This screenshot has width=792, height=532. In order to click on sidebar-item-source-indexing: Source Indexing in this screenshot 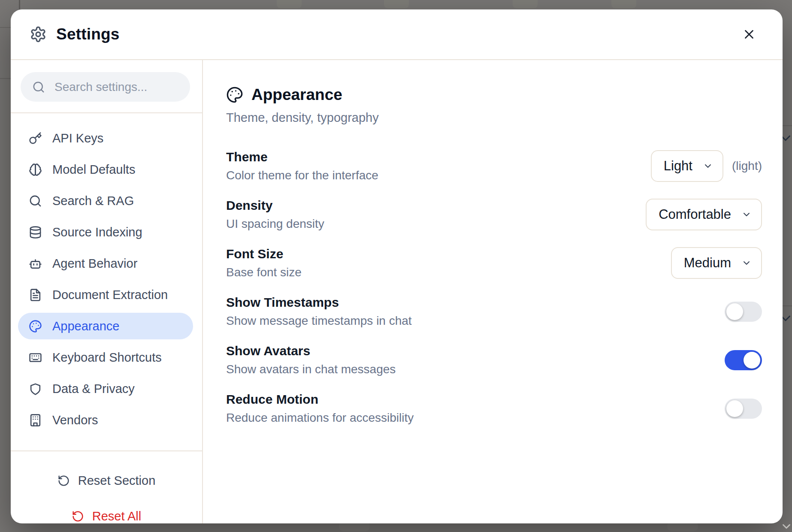, I will do `click(106, 232)`.